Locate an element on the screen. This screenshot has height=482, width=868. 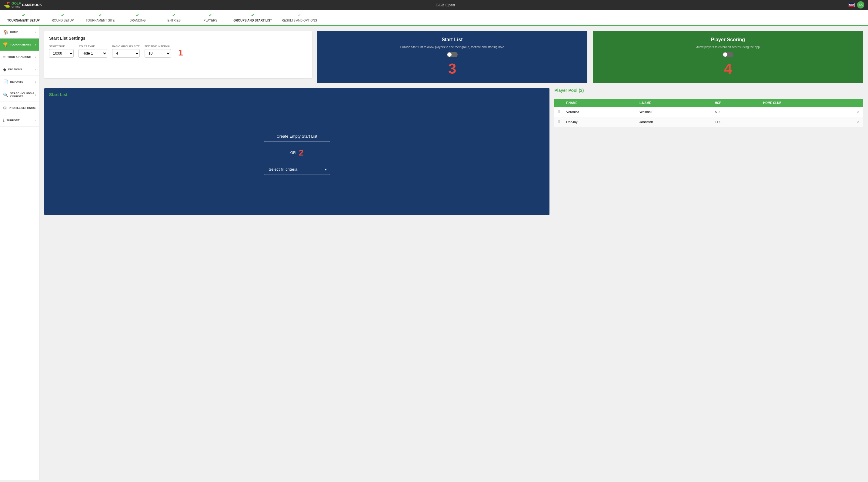
reports-icon: 📄 is located at coordinates (5, 82).